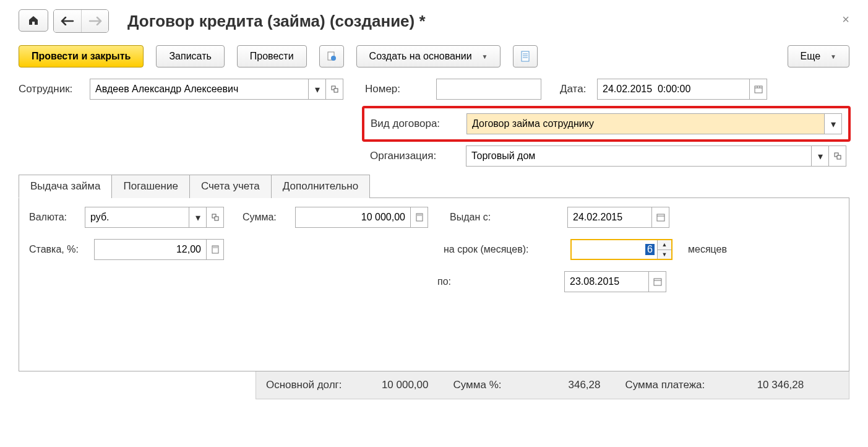 This screenshot has height=447, width=868. I want to click on highlighted-contract-type: Вид договора: ▾, so click(606, 124).